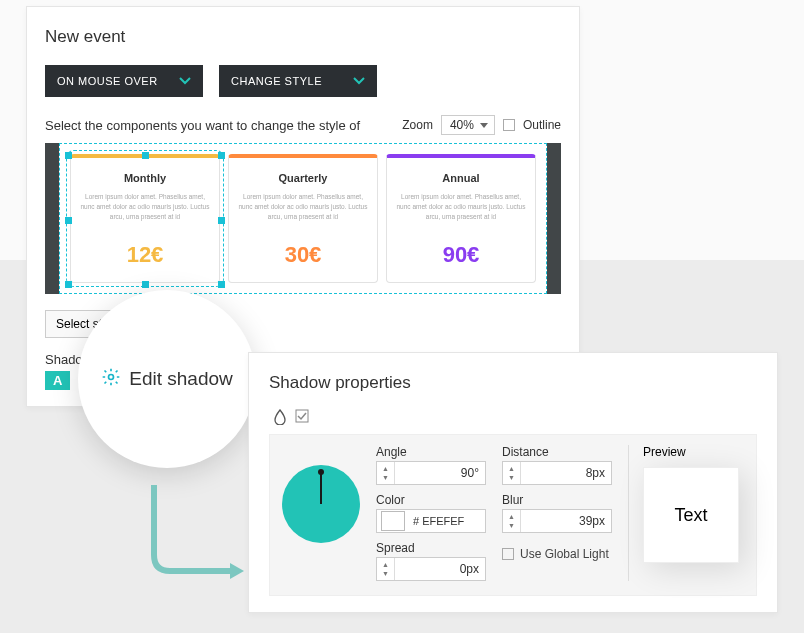 The width and height of the screenshot is (804, 633). Describe the element at coordinates (461, 178) in the screenshot. I see `card-title: Annual` at that location.